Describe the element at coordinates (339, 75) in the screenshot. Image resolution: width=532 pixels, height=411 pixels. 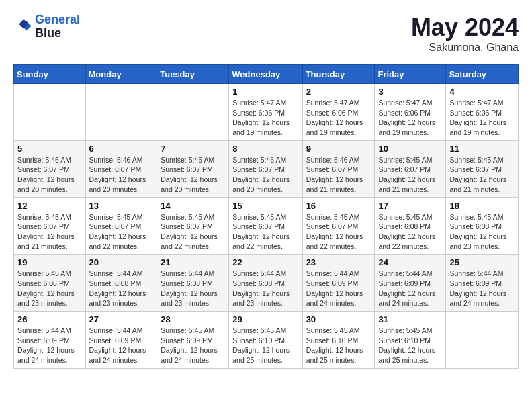
I see `header-thursday: Thursday` at that location.